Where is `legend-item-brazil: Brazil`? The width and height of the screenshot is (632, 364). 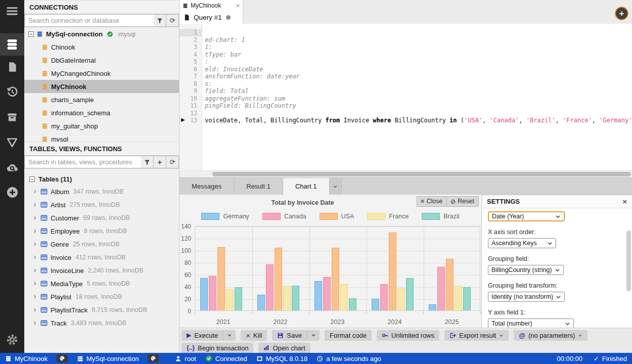 legend-item-brazil: Brazil is located at coordinates (440, 216).